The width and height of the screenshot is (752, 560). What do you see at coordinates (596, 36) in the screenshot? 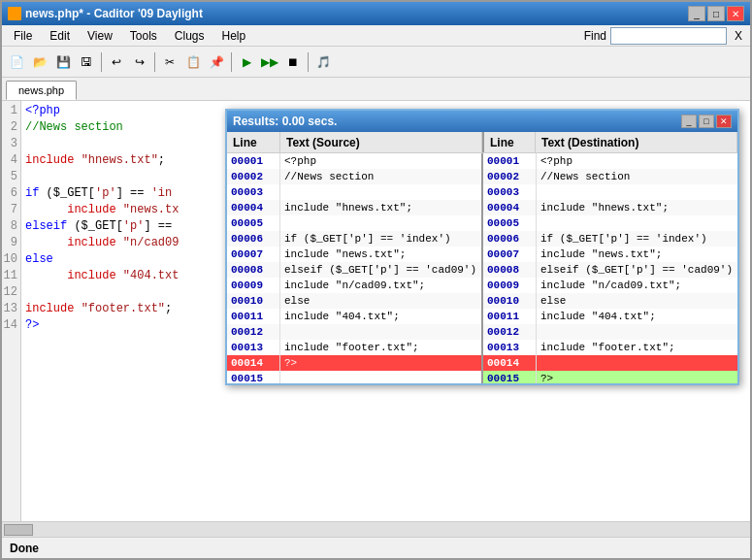
I see `find-label: Find` at bounding box center [596, 36].